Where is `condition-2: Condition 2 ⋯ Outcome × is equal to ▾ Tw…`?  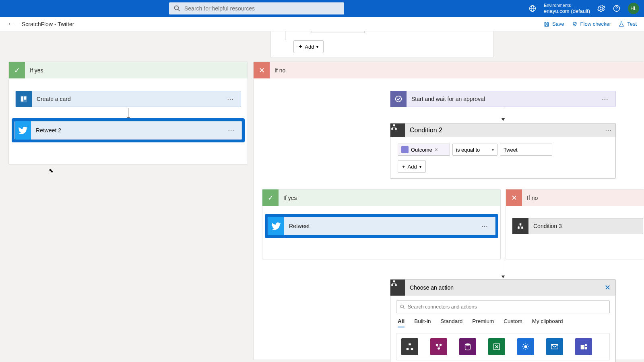
condition-2: Condition 2 ⋯ Outcome × is equal to ▾ Tw… is located at coordinates (503, 151).